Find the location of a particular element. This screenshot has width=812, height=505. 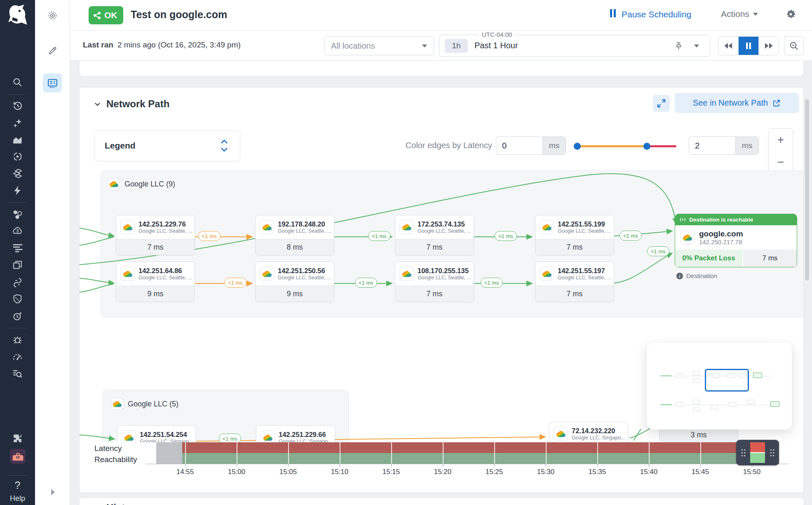

hop-ip: 142.251.64.86 is located at coordinates (165, 271).